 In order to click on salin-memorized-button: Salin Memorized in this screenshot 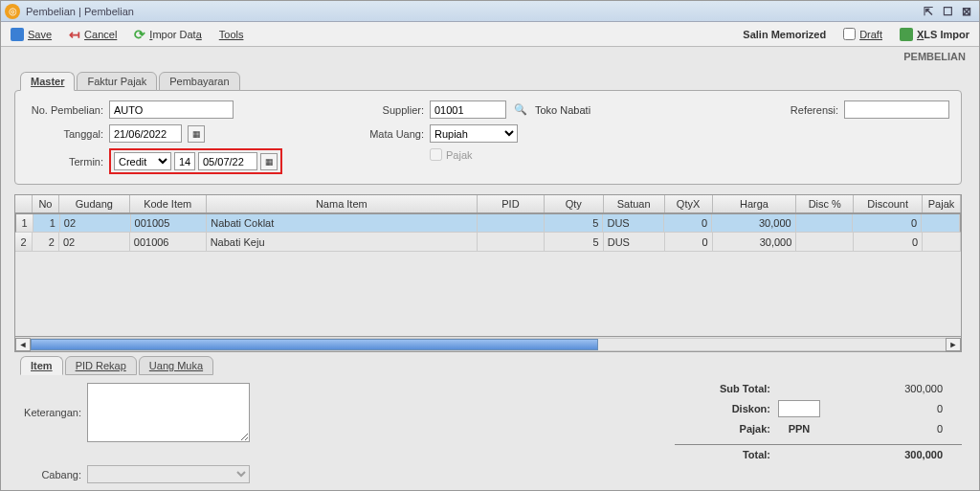, I will do `click(785, 34)`.